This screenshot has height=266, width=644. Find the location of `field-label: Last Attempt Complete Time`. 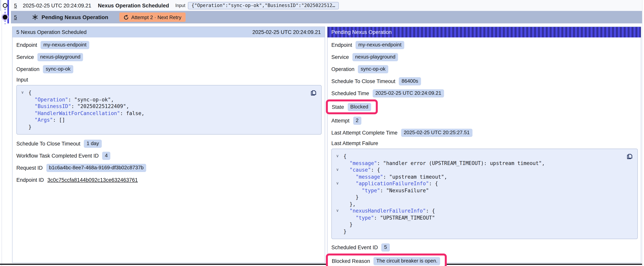

field-label: Last Attempt Complete Time is located at coordinates (364, 133).